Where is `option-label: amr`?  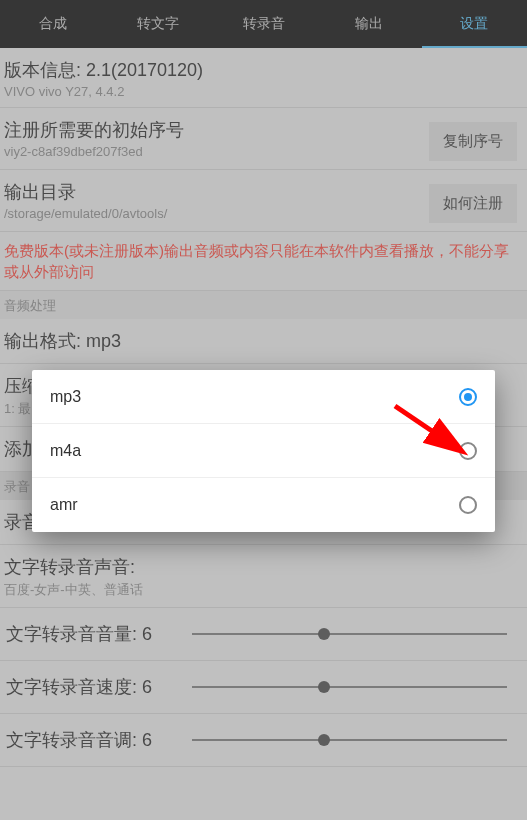
option-label: amr is located at coordinates (64, 505).